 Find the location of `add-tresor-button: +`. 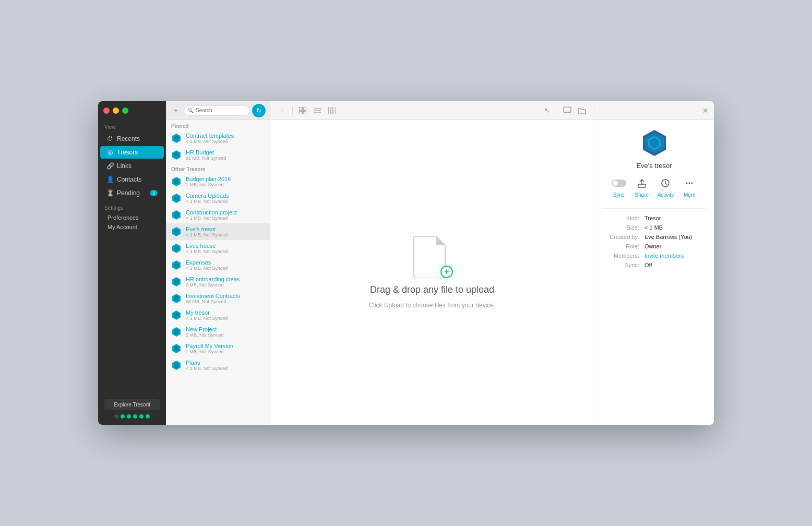

add-tresor-button: + is located at coordinates (176, 111).